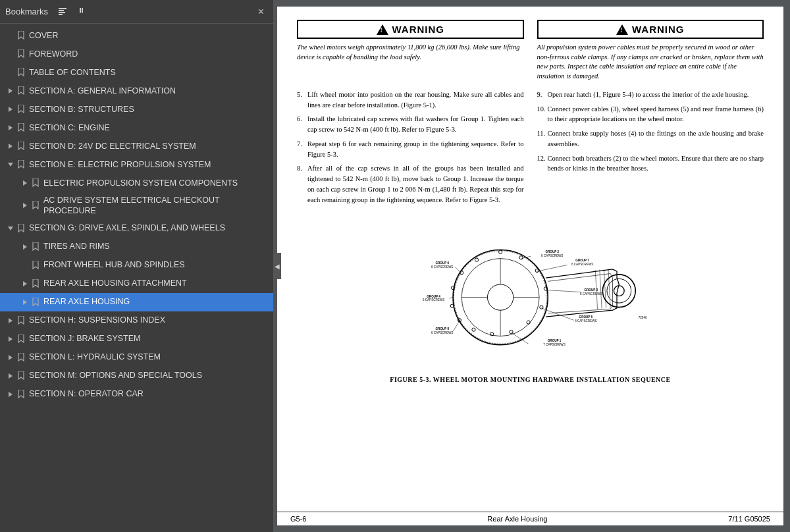 Image resolution: width=790 pixels, height=532 pixels. What do you see at coordinates (11, 228) in the screenshot?
I see `expand-arrow-section-g` at bounding box center [11, 228].